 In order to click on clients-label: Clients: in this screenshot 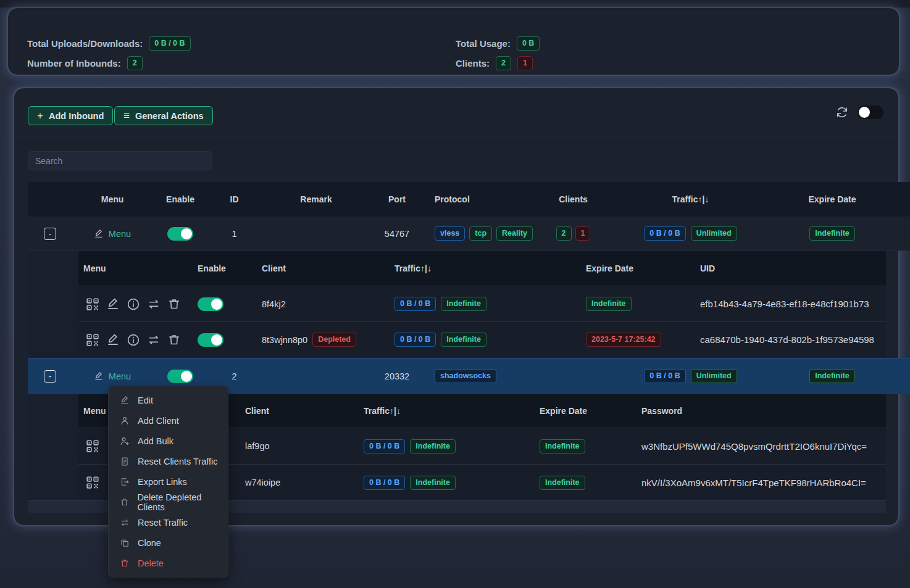, I will do `click(473, 63)`.